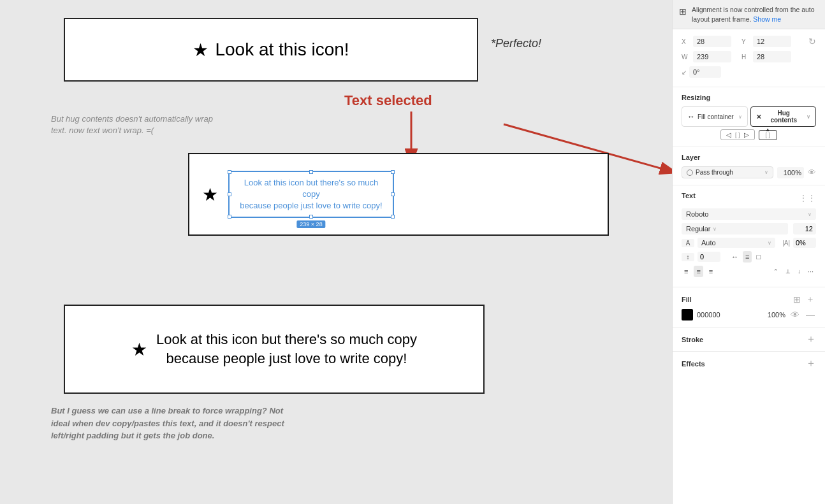 The image size is (825, 504). I want to click on box1-star-icon: ★, so click(200, 50).